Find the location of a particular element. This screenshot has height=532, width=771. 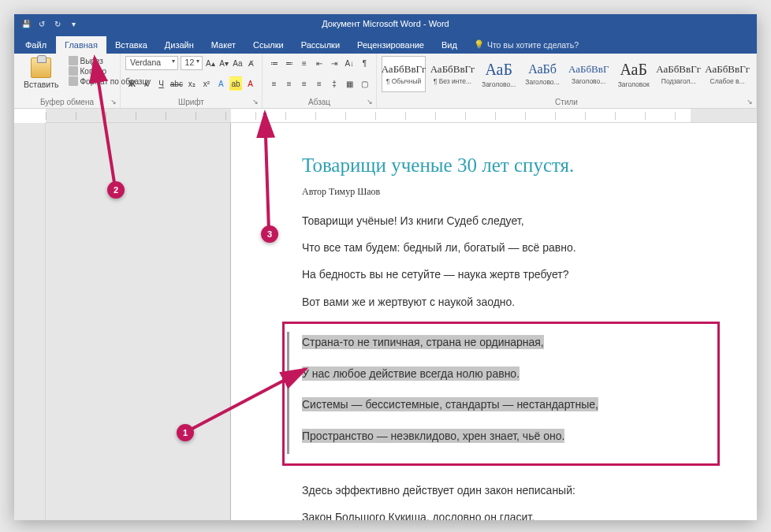

font-name-select: Verdana is located at coordinates (151, 63).